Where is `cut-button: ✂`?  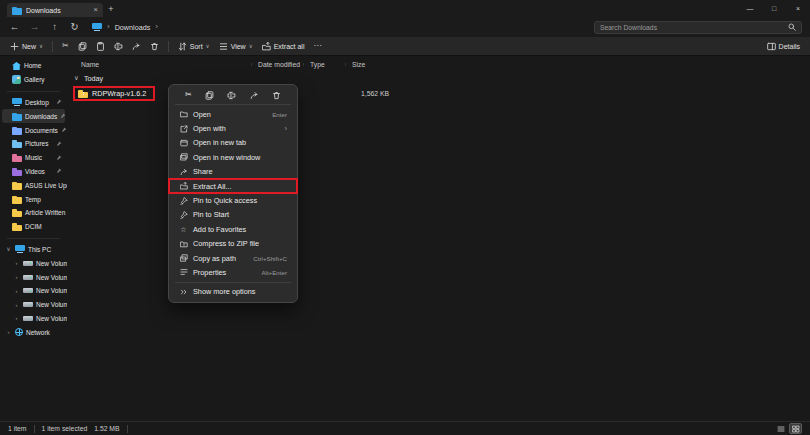
cut-button: ✂ is located at coordinates (66, 46).